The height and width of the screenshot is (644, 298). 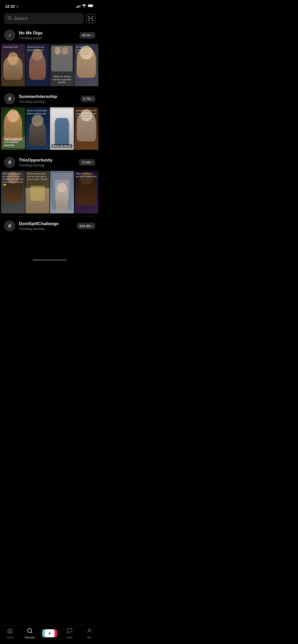 I want to click on main-content: ♪ No Me Diga Trending sound 49.4K › "ove…, so click(x=50, y=142).